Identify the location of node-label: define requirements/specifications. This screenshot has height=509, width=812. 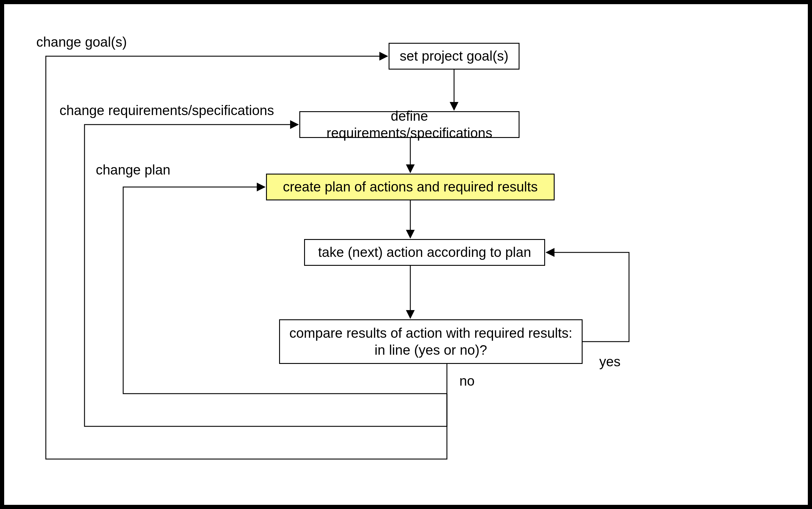
(409, 125).